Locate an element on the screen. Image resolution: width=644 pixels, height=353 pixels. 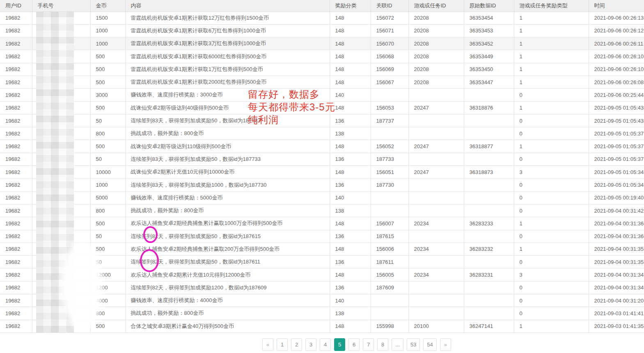
page-button-5: 5 is located at coordinates (340, 345).